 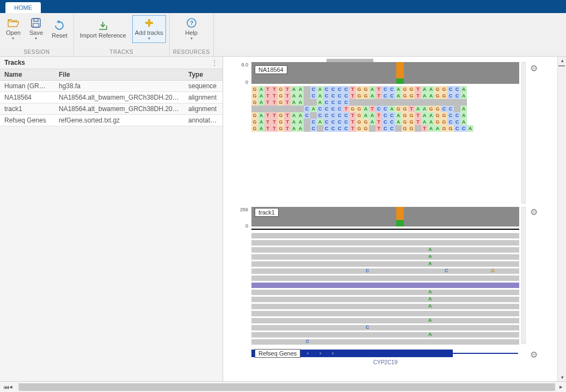 I want to click on ribbon: Open ▾ Save ▾ Reset SESSION Import Refer…, so click(x=283, y=35).